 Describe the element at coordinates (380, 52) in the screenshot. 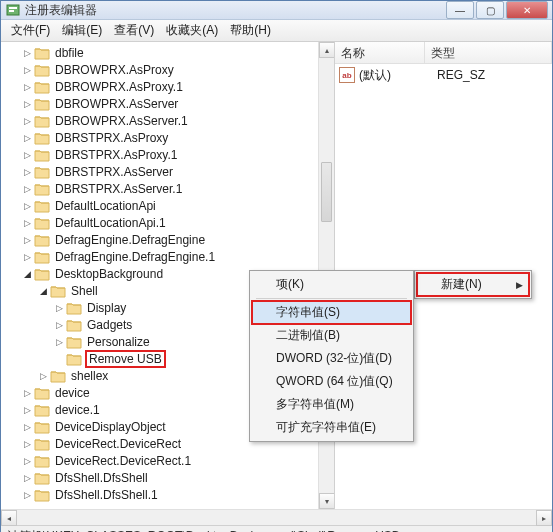

I see `column-name: 名称` at that location.